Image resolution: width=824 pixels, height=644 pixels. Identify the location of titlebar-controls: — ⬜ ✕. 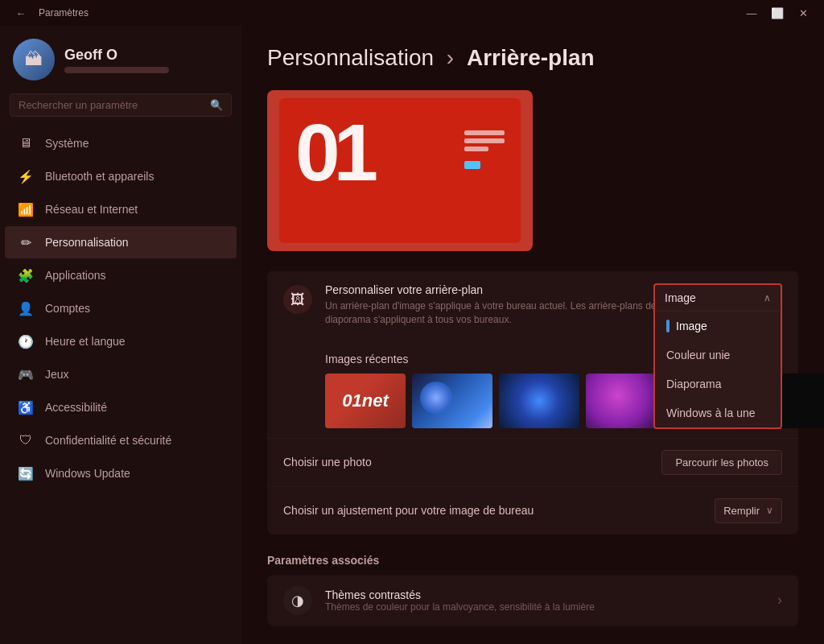
(777, 13).